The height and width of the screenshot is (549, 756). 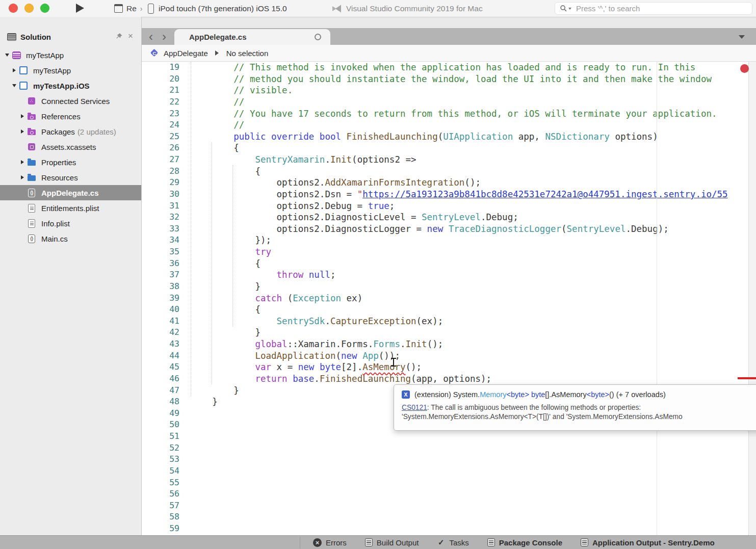 I want to click on line-number: 52, so click(x=164, y=449).